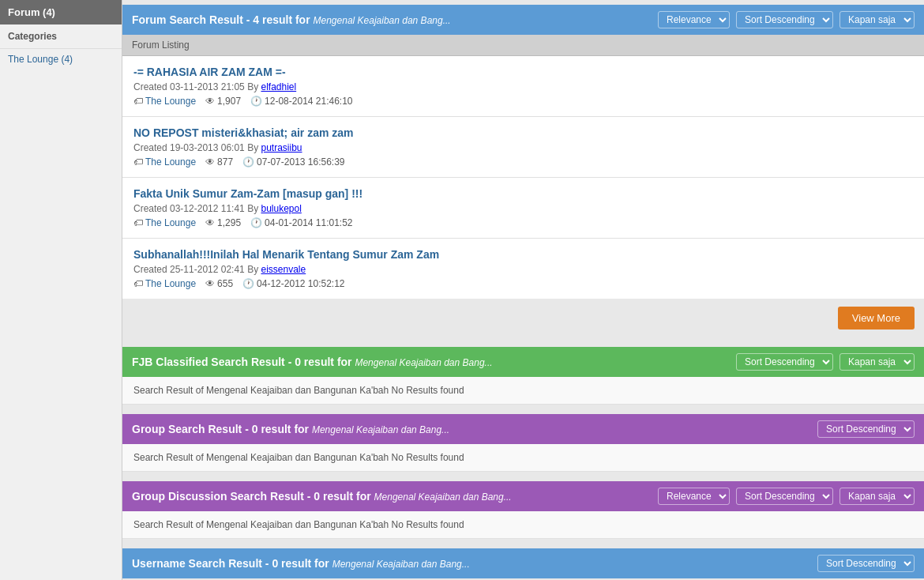 Image resolution: width=924 pixels, height=580 pixels. Describe the element at coordinates (278, 87) in the screenshot. I see `post-author-1: elfadhiel` at that location.